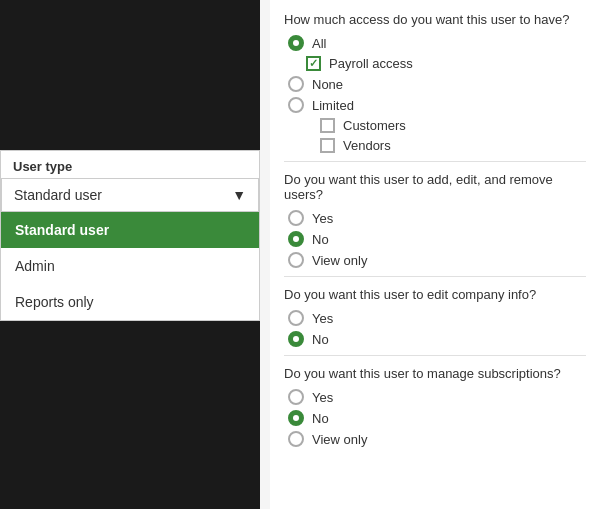  Describe the element at coordinates (435, 64) in the screenshot. I see `option-payroll-access: Payroll access` at that location.